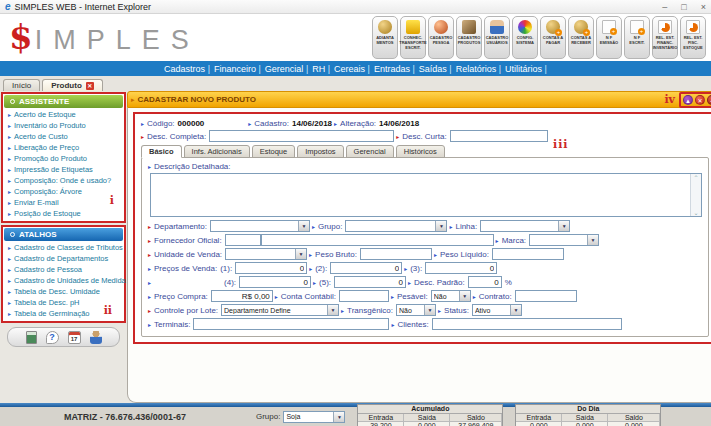 This screenshot has height=426, width=711. I want to click on conta-contabil-input, so click(364, 296).